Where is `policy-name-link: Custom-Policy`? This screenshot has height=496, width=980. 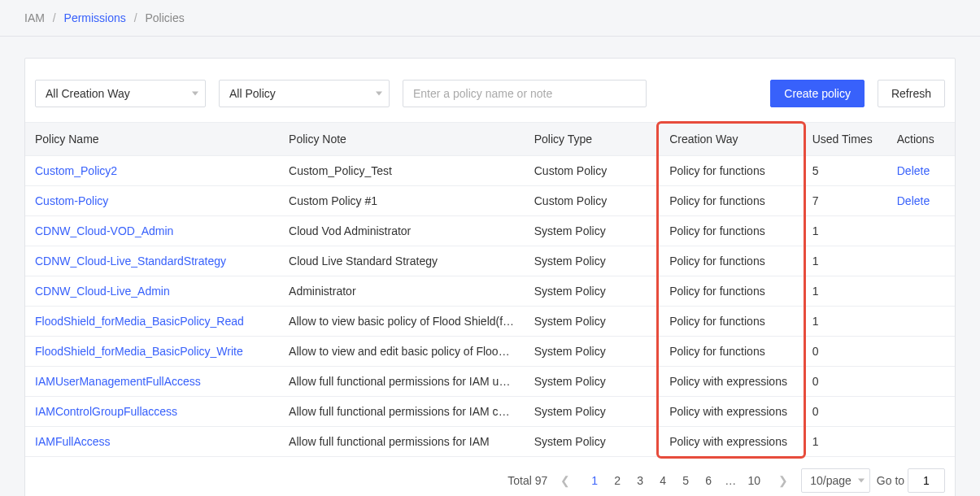 policy-name-link: Custom-Policy is located at coordinates (72, 201).